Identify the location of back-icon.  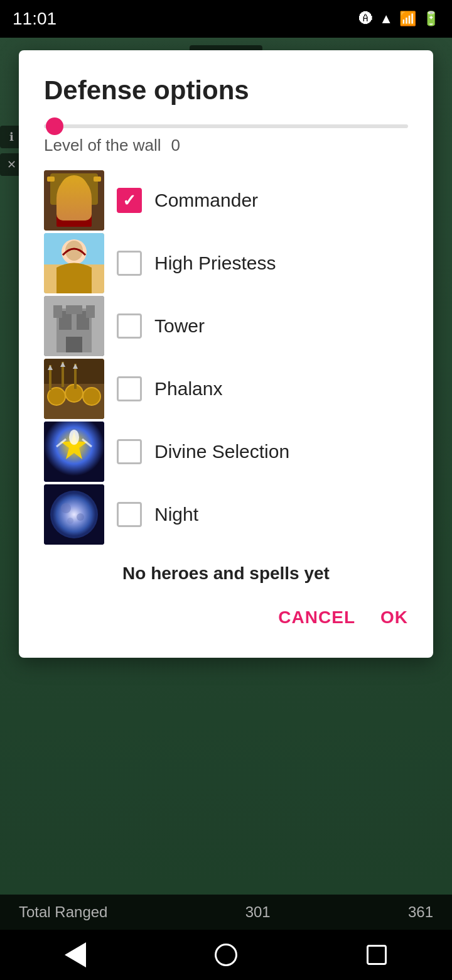
(75, 955).